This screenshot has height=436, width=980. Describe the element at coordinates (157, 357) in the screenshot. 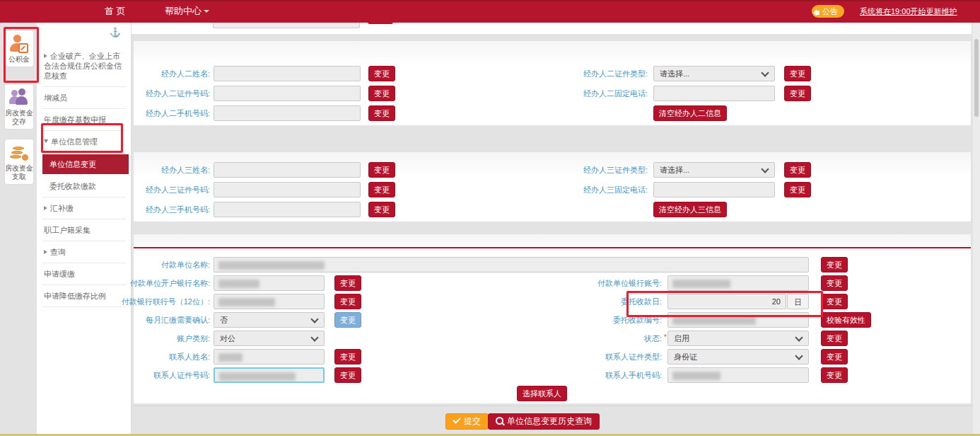

I see `field-label: 联系人姓名:` at that location.